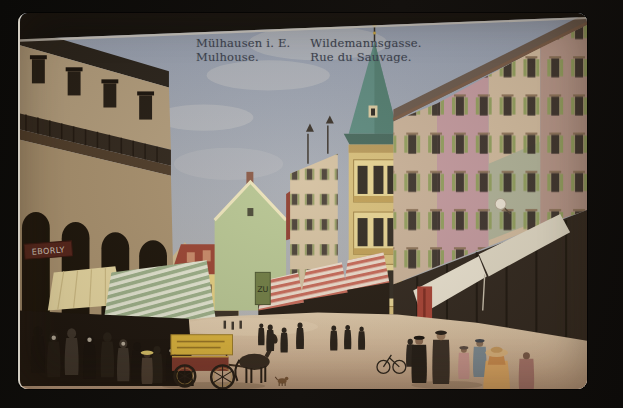 The width and height of the screenshot is (623, 408). What do you see at coordinates (243, 50) in the screenshot?
I see `caption-place: Mülhausen i. E. Mulhouse.` at bounding box center [243, 50].